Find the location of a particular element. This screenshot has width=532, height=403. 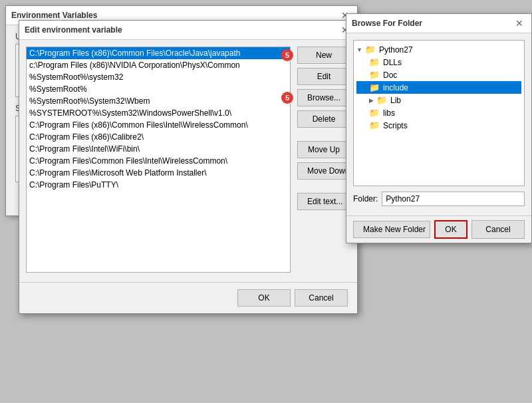

path-item-11: C:\Program Files\PuTTY\ is located at coordinates (158, 185).